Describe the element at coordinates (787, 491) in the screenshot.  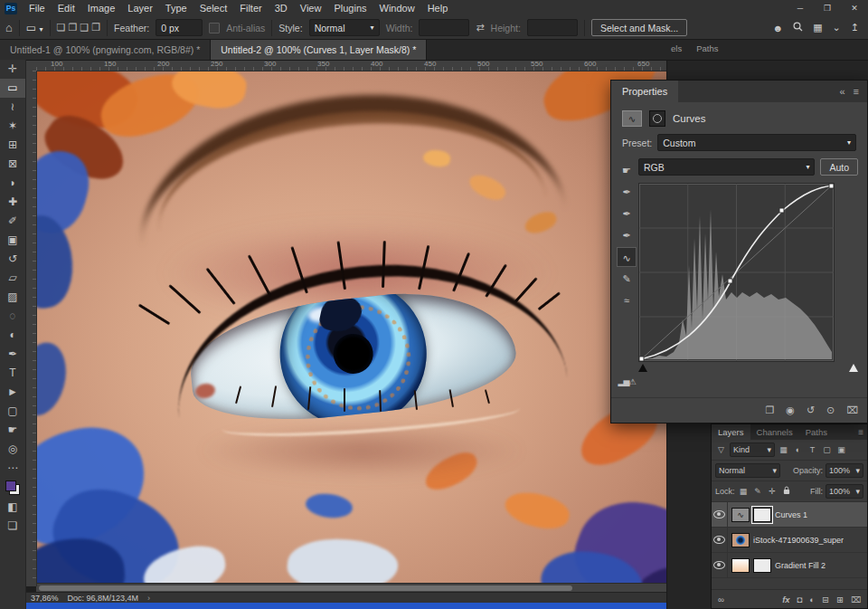
I see `lock-all-icon` at that location.